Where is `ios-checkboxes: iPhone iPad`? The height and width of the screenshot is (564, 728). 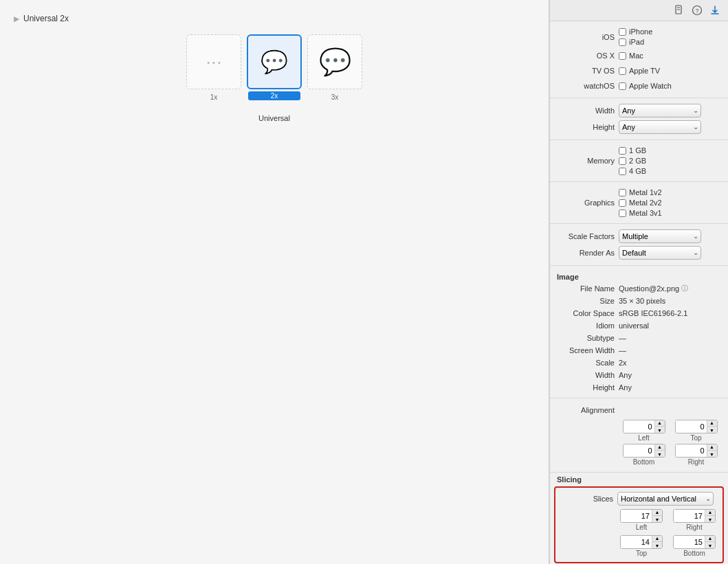 ios-checkboxes: iPhone iPad is located at coordinates (635, 37).